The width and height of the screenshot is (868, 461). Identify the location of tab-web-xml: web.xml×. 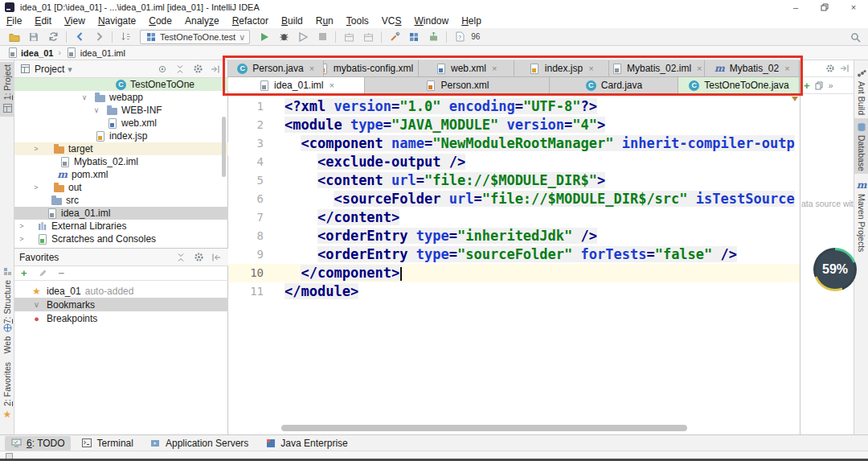
(466, 69).